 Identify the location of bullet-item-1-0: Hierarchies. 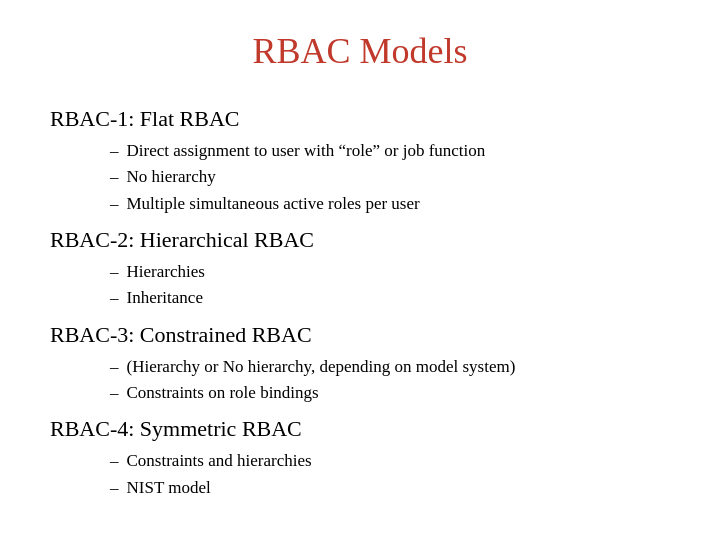
(390, 272).